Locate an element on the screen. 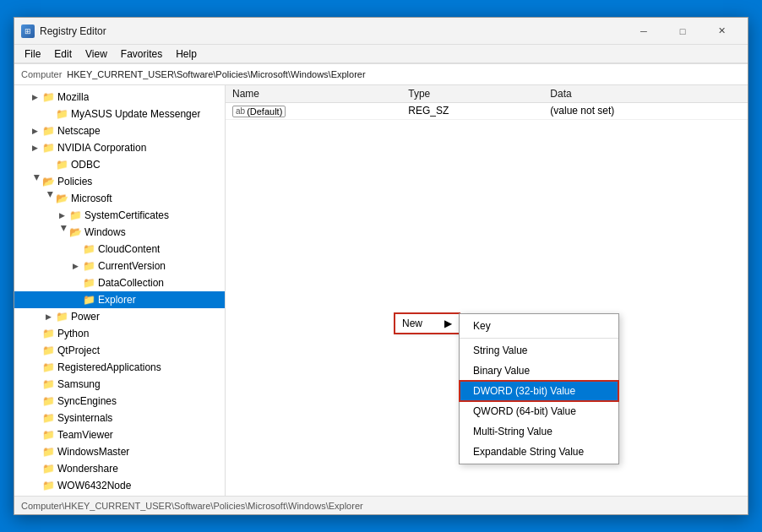  menu-favorites: Favorites is located at coordinates (142, 54).